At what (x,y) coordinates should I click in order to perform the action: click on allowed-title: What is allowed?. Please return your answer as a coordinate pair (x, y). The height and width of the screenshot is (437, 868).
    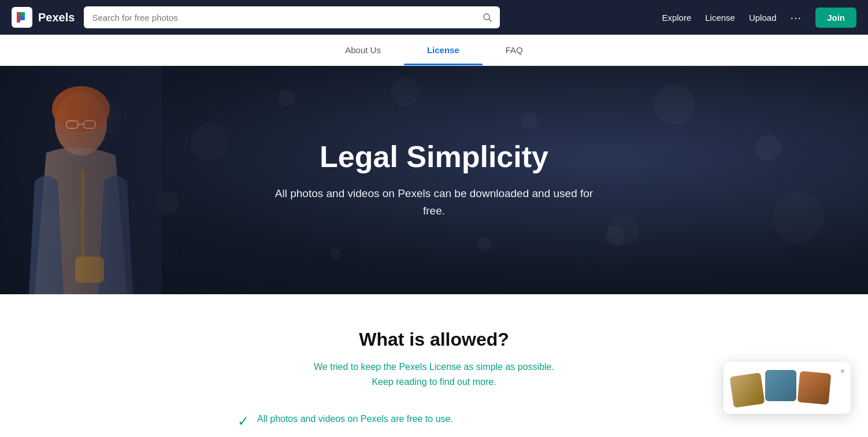
    Looking at the image, I should click on (434, 340).